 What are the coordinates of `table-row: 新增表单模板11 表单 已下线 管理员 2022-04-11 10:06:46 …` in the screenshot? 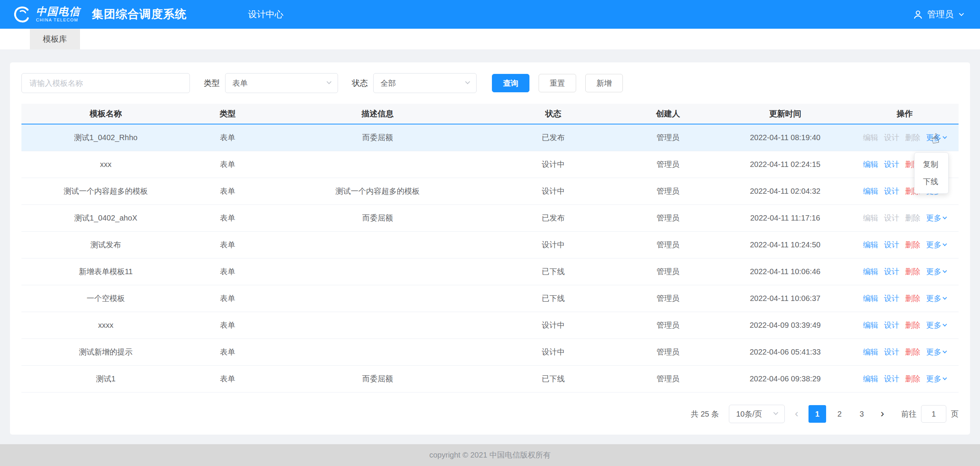 It's located at (490, 272).